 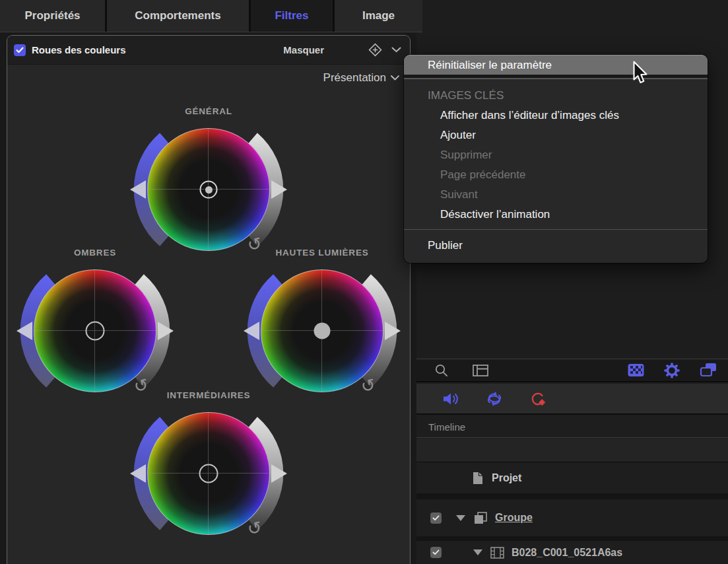 I want to click on color-wheel-midtones: INTERMÉDIAIRES ↺, so click(x=209, y=474).